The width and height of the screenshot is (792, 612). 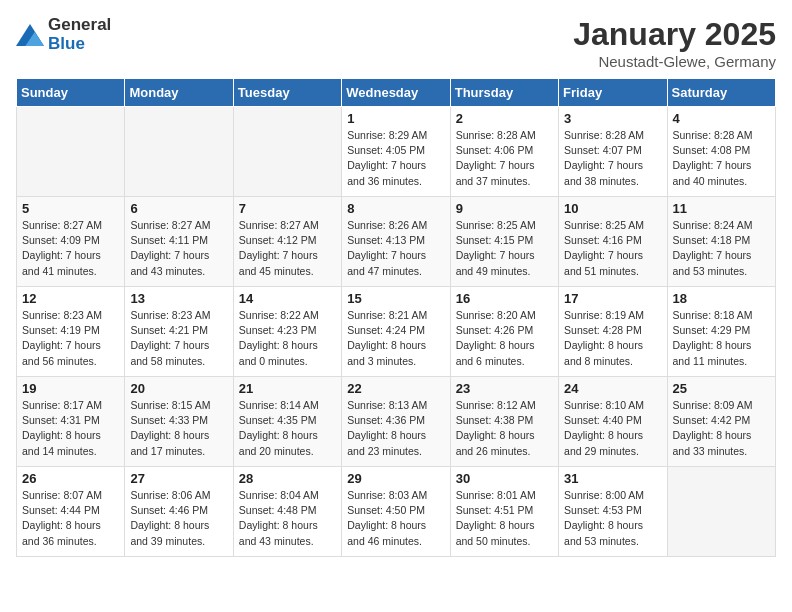 What do you see at coordinates (504, 338) in the screenshot?
I see `day-info: Sunrise: 8:20 AMSunset: 4:26 PMDaylight:…` at bounding box center [504, 338].